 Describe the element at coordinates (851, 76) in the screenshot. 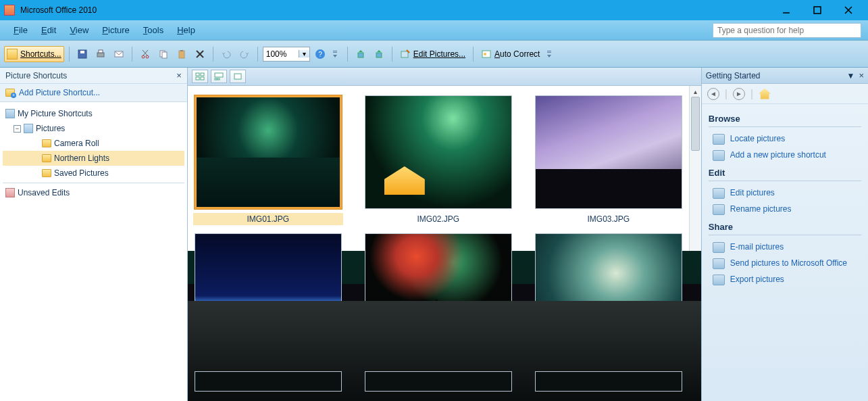

I see `task-pane-dropdown: ▼` at that location.